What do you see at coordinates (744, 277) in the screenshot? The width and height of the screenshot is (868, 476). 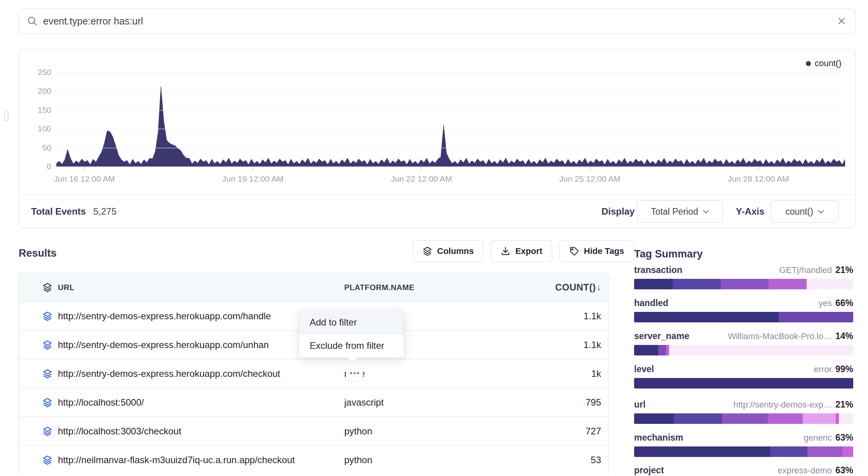 I see `tag-row-transaction: transaction GET|/handled 21%` at bounding box center [744, 277].